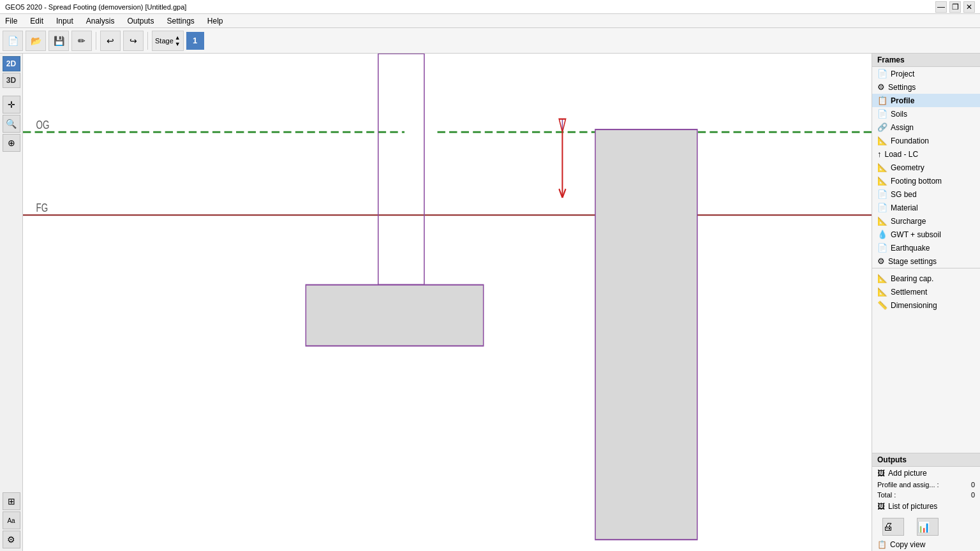 This screenshot has width=980, height=551. I want to click on menu-analysis: Analysis, so click(101, 21).